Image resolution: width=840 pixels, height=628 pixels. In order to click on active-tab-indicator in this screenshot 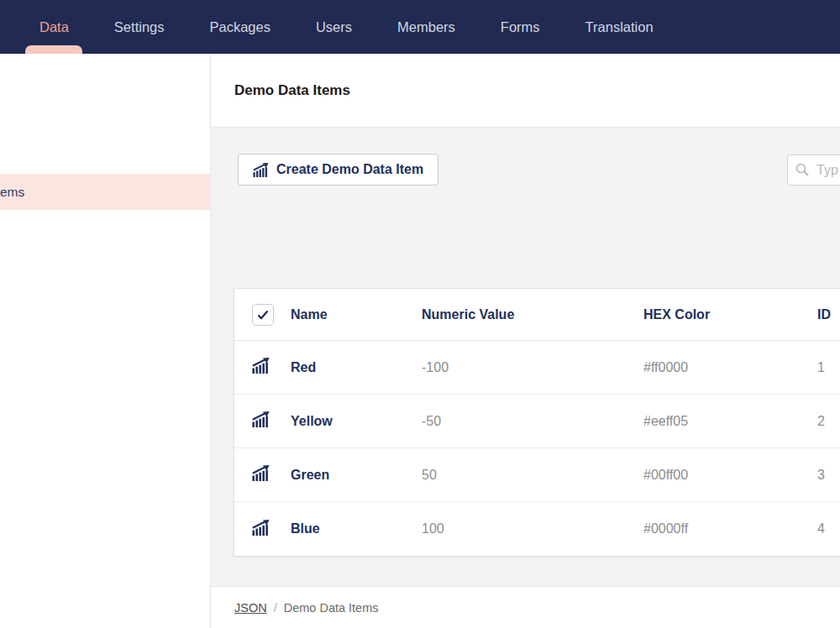, I will do `click(54, 50)`.